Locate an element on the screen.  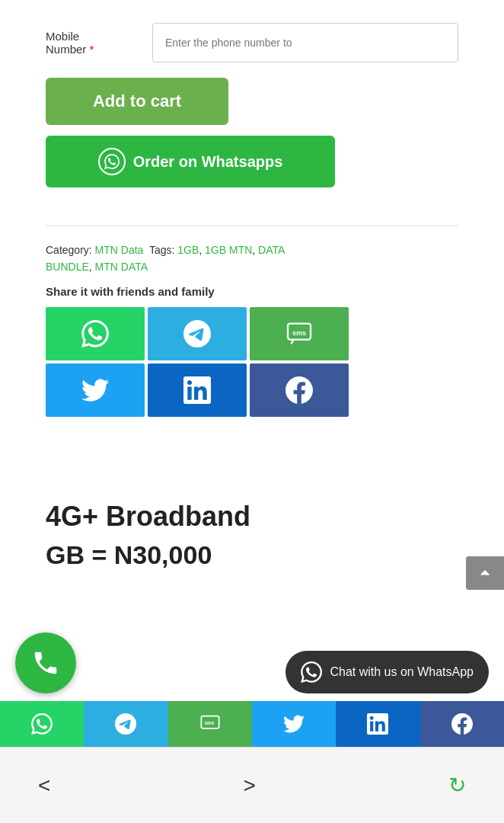
social-share-grid: sms is located at coordinates (252, 362).